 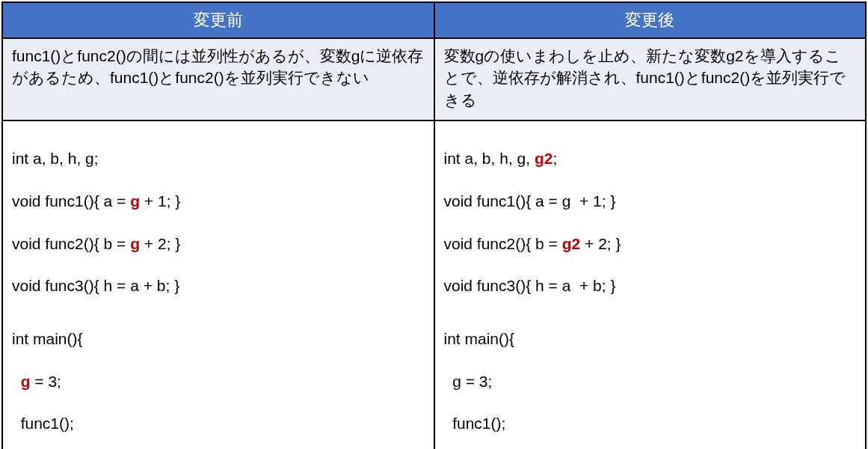 What do you see at coordinates (218, 159) in the screenshot?
I see `code-line: int a, b, h, g;` at bounding box center [218, 159].